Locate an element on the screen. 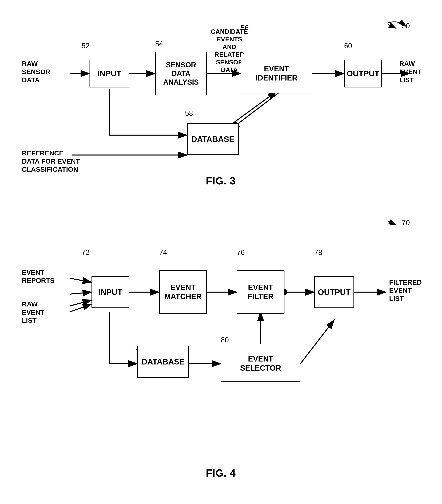  box-output-fig3: OUTPUT is located at coordinates (363, 73).